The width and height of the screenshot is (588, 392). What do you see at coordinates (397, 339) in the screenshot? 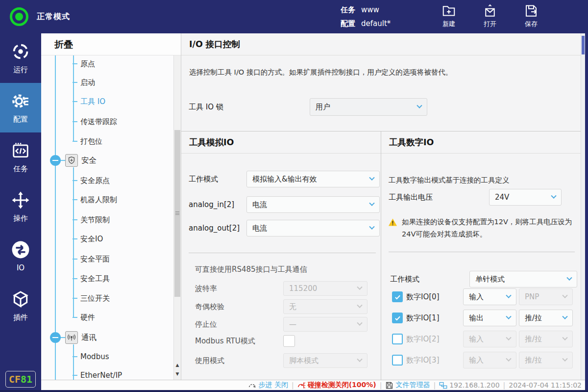
I see `digital-io-2-checkbox` at bounding box center [397, 339].